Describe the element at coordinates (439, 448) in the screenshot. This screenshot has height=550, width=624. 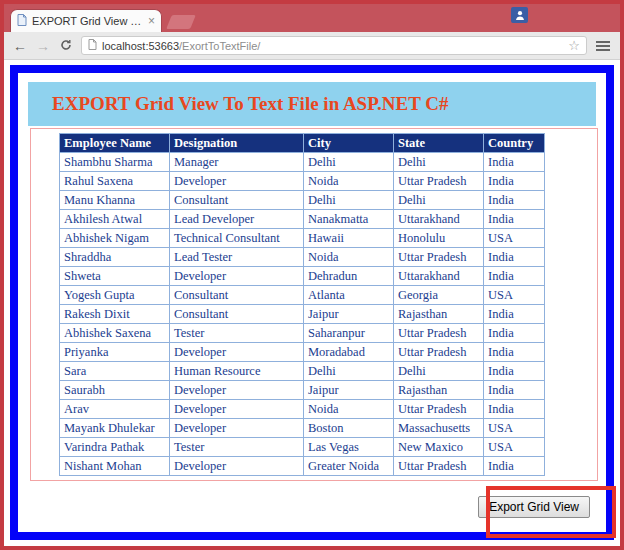
I see `table-cell: New Maxico` at that location.